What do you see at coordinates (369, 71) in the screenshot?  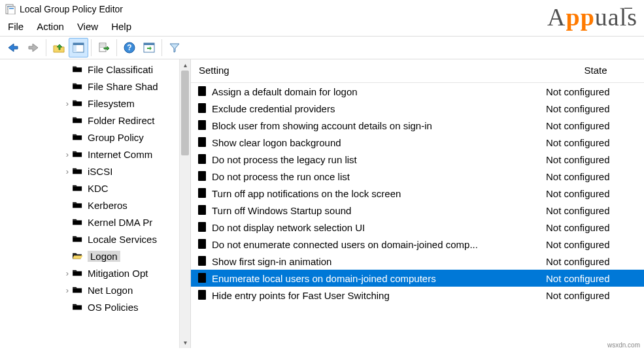 I see `column-header-setting: Setting` at bounding box center [369, 71].